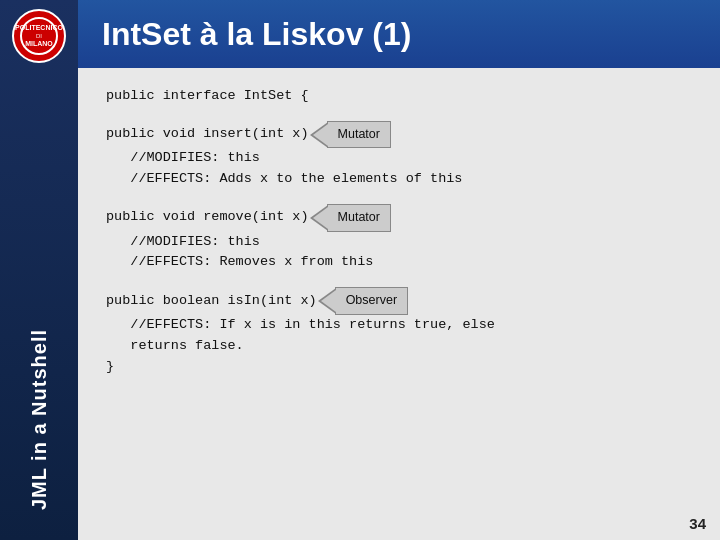 This screenshot has height=540, width=720. What do you see at coordinates (359, 218) in the screenshot?
I see `mutator-label-2: Mutator` at bounding box center [359, 218].